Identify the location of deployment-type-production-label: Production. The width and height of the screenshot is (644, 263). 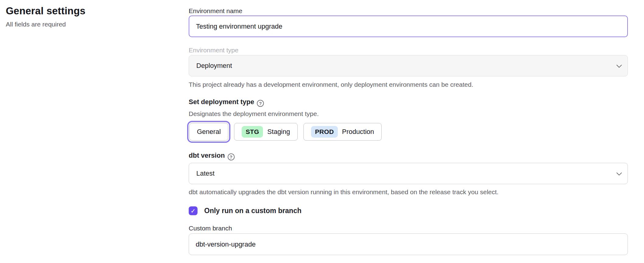
(358, 132).